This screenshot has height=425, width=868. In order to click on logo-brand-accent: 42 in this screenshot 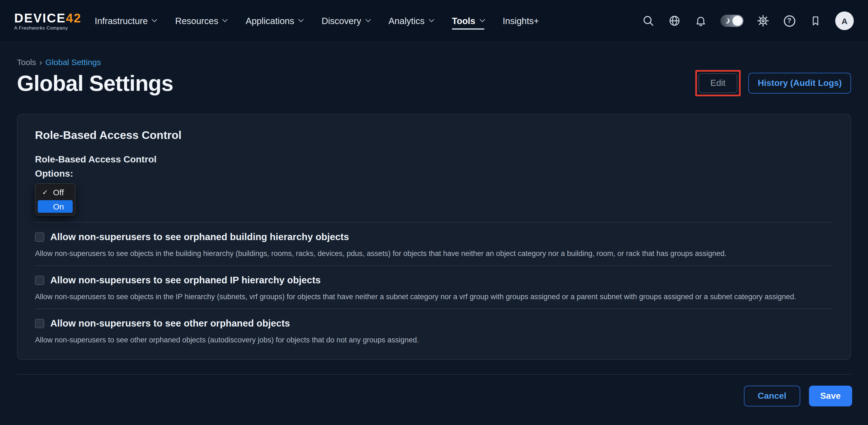, I will do `click(73, 18)`.